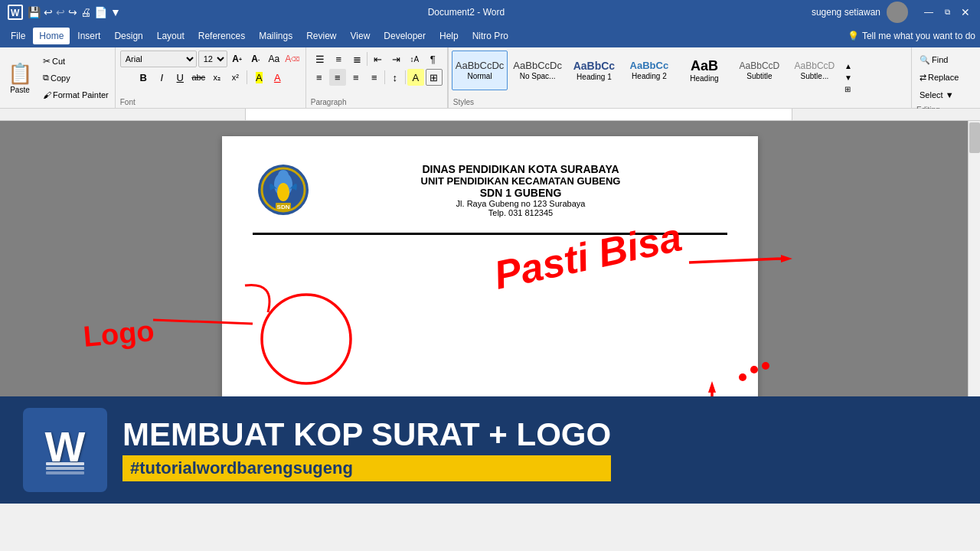 This screenshot has width=980, height=551. Describe the element at coordinates (490, 36) in the screenshot. I see `menu-nitro: Nitro Pro` at that location.